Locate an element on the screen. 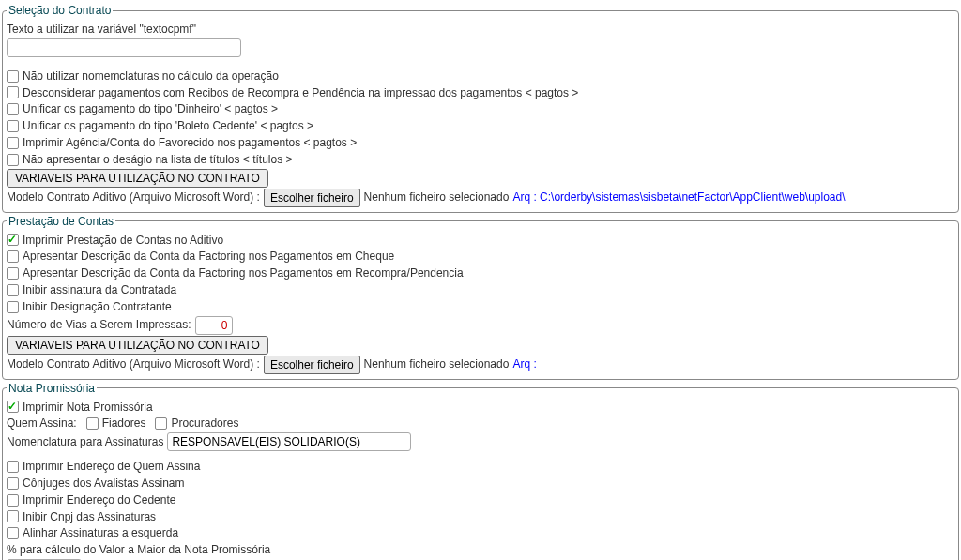 Image resolution: width=961 pixels, height=560 pixels. fiadores-label: Fiadores is located at coordinates (124, 424).